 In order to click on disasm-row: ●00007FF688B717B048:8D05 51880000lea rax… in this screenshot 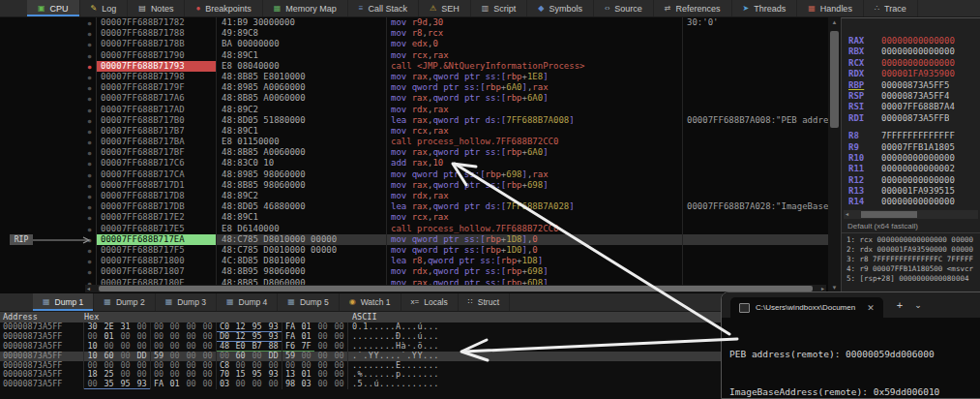, I will do `click(414, 120)`.